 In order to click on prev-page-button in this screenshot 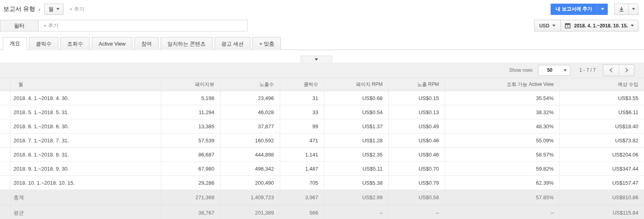, I will do `click(611, 70)`.